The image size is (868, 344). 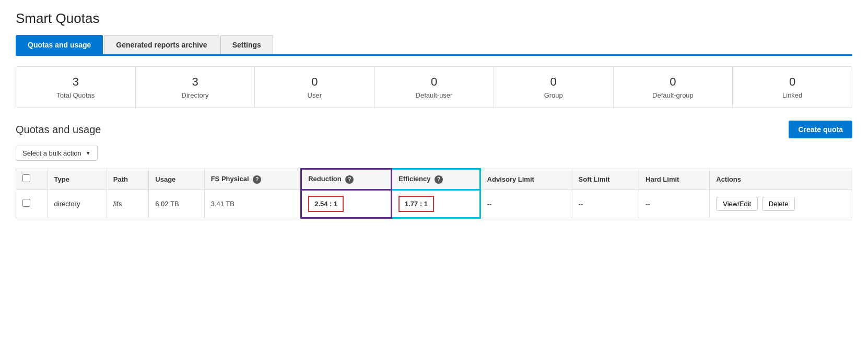 I want to click on th-usage: Usage, so click(x=177, y=180).